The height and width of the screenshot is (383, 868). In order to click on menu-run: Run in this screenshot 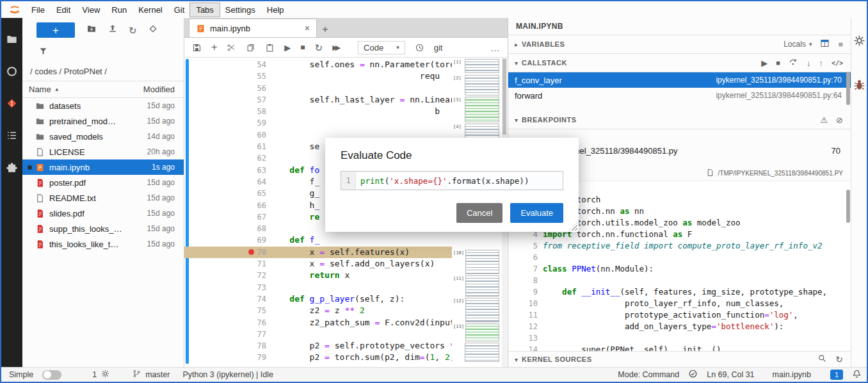, I will do `click(119, 10)`.